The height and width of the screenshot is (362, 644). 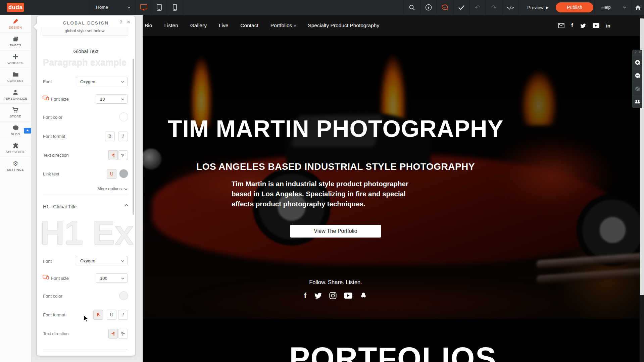 What do you see at coordinates (111, 278) in the screenshot?
I see `h1-font-size-dropdown: 100` at bounding box center [111, 278].